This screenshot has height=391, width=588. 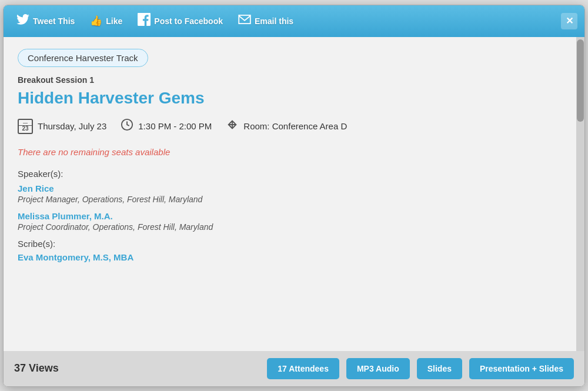 I want to click on location-icon, so click(x=232, y=126).